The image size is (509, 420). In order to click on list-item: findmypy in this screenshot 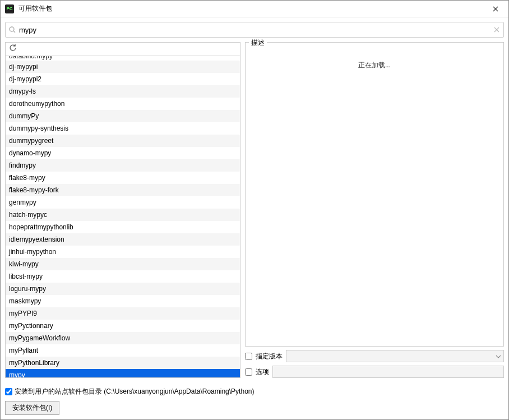, I will do `click(123, 165)`.